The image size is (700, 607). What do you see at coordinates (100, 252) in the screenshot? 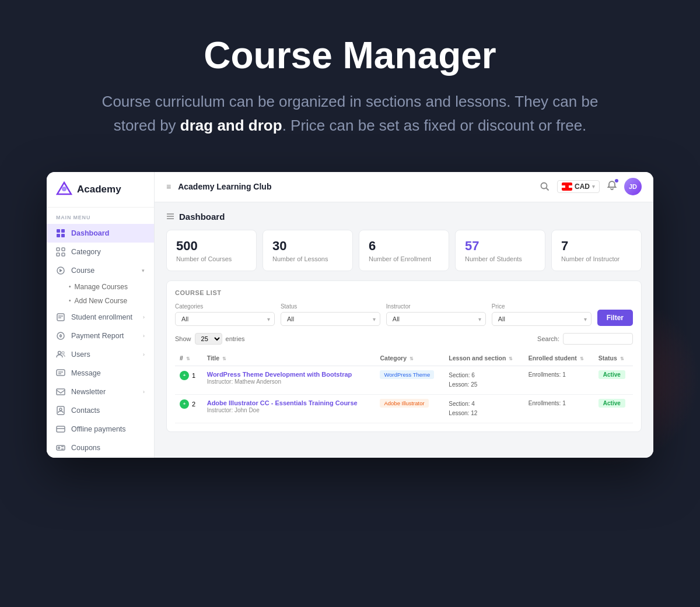
I see `sidebar-item-category: Category` at bounding box center [100, 252].